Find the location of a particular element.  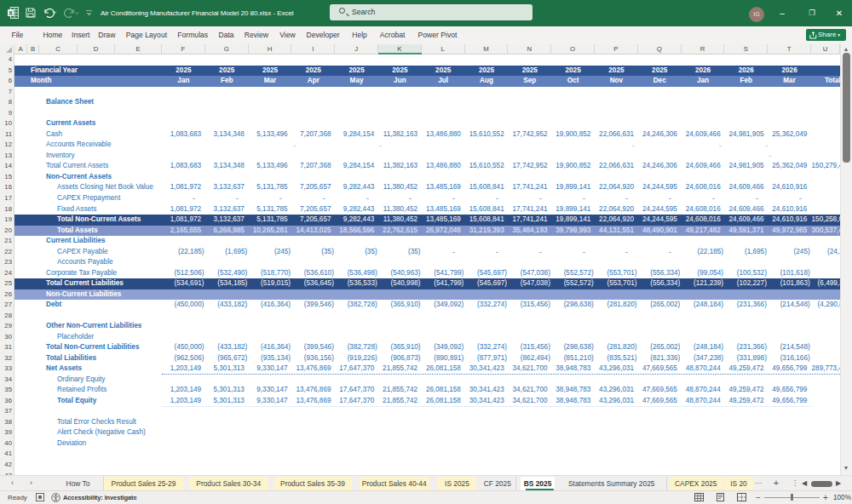

svg-text: X is located at coordinates (10, 14).